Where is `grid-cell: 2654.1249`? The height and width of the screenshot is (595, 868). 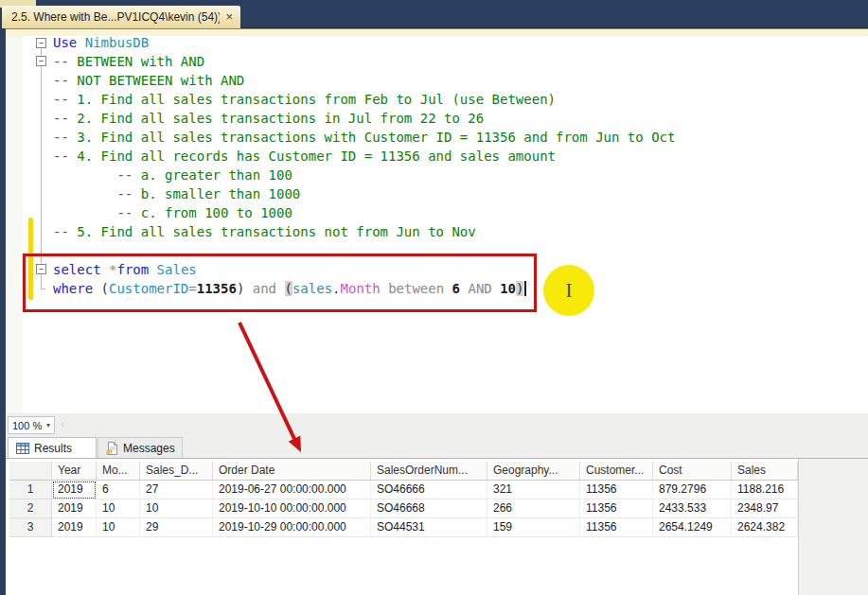 grid-cell: 2654.1249 is located at coordinates (693, 528).